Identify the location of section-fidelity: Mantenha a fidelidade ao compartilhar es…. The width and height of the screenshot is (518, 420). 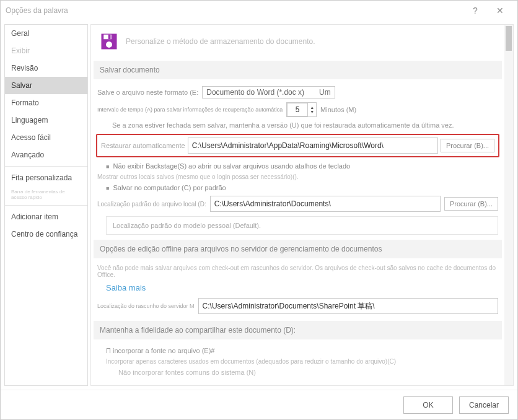
(297, 330).